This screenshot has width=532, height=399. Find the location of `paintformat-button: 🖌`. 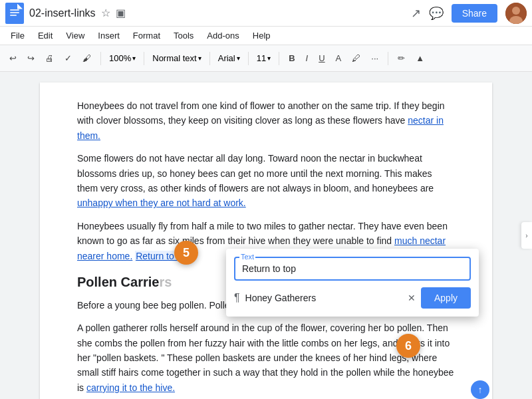

paintformat-button: 🖌 is located at coordinates (86, 59).